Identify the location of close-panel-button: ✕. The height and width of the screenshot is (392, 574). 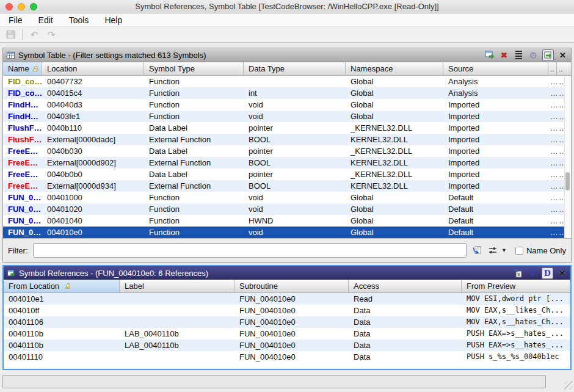
(563, 55).